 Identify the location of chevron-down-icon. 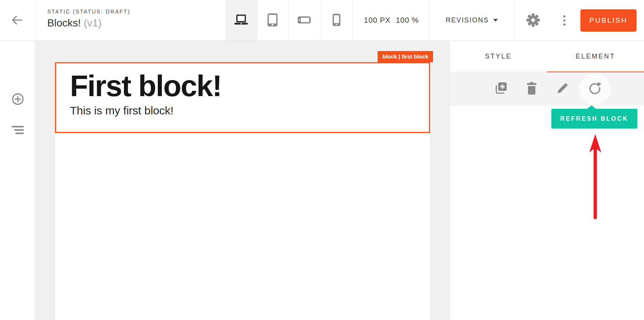
(496, 20).